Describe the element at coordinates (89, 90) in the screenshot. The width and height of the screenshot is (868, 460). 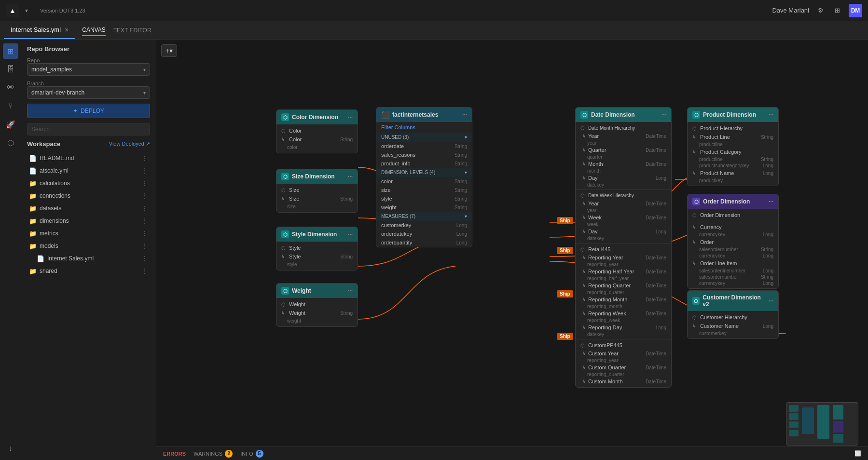
I see `branch-section: Branch dmariani-dev-branch` at that location.